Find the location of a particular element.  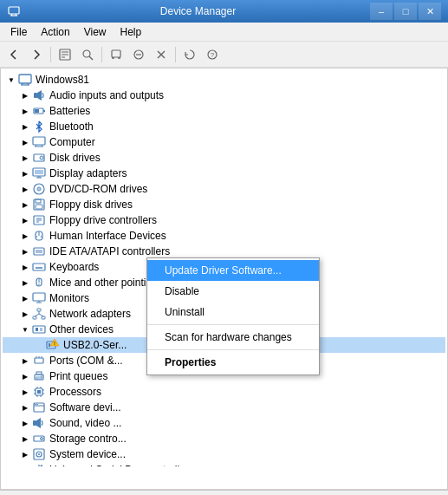

tree-usb-ctrl: Universal Serial Bus controllers is located at coordinates (224, 465).